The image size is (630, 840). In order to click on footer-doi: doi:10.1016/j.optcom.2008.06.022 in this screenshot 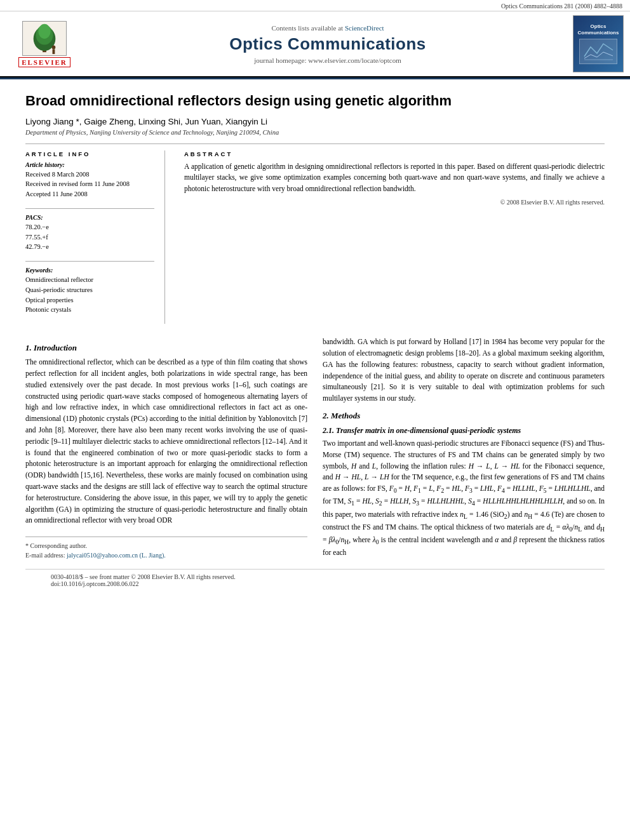, I will do `click(315, 584)`.